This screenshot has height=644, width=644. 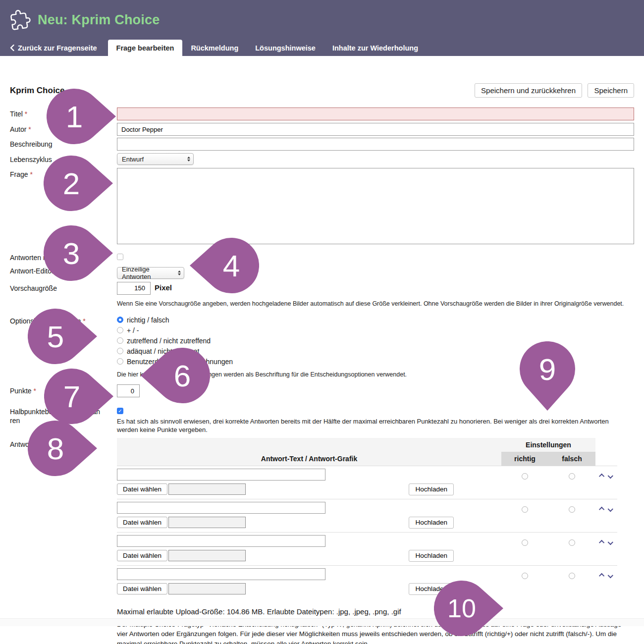 I want to click on halbpunkte-help: Es hat sich als sinnvoll erwiesen, drei …, so click(x=366, y=426).